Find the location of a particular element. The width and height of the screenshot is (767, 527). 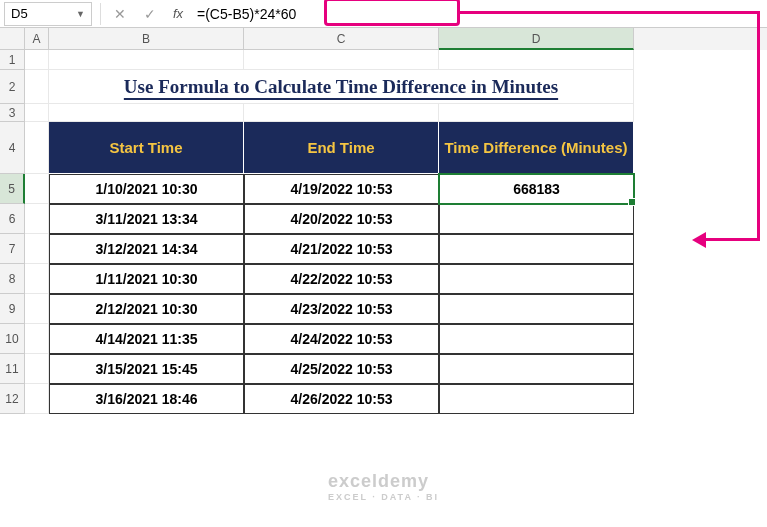

cell-C5: 4/19/2022 10:53 is located at coordinates (342, 189).